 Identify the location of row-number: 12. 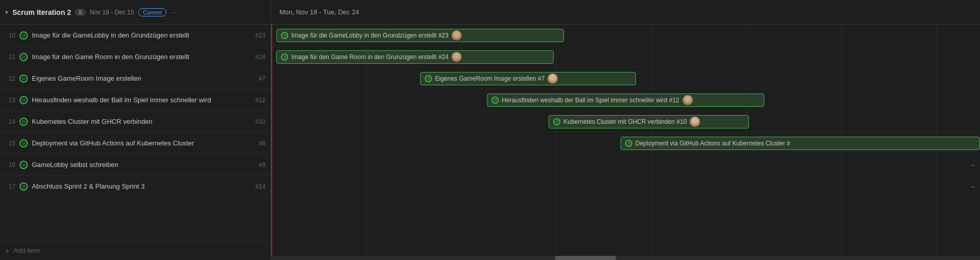
(10, 79).